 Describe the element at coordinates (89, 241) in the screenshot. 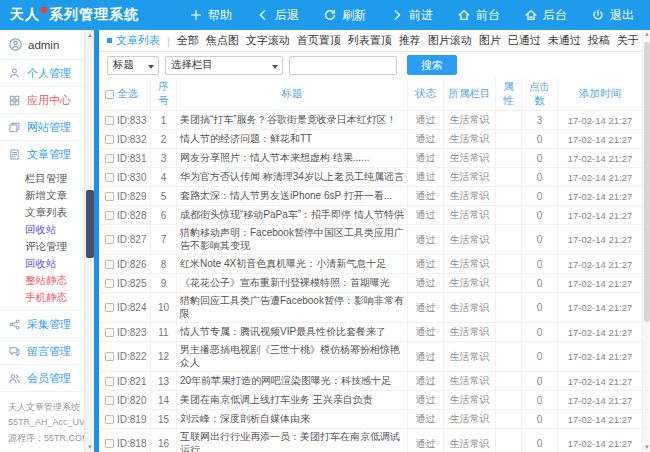

I see `sidebar-scrollbar: ▲ ▼` at that location.